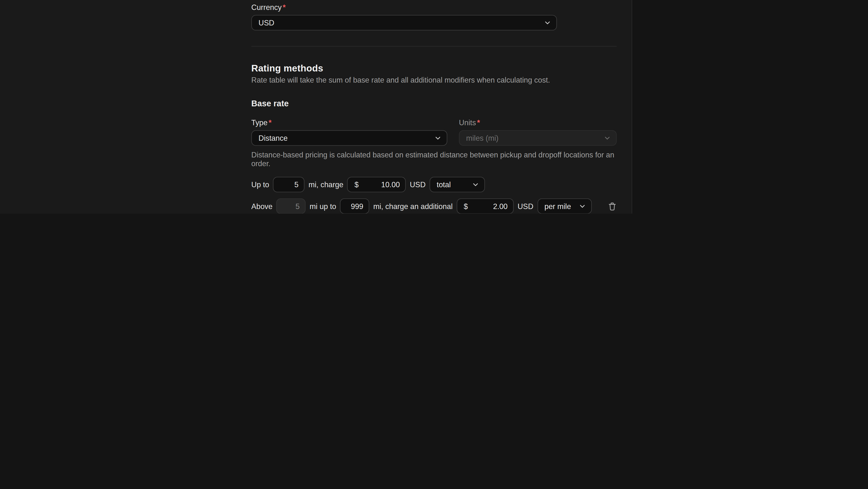 The height and width of the screenshot is (489, 868). Describe the element at coordinates (457, 184) in the screenshot. I see `range-unit-select: total` at that location.